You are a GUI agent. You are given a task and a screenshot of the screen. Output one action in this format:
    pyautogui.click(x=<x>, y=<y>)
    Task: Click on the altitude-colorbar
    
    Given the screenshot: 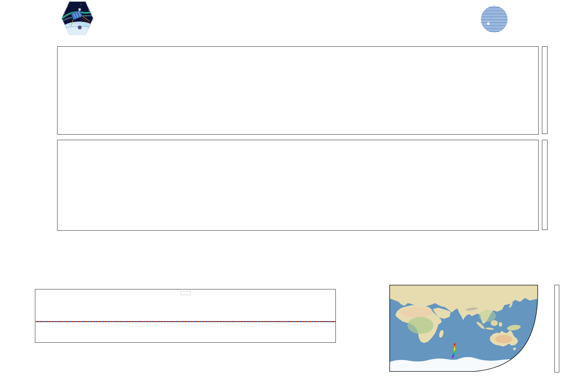 What is the action you would take?
    pyautogui.click(x=557, y=329)
    